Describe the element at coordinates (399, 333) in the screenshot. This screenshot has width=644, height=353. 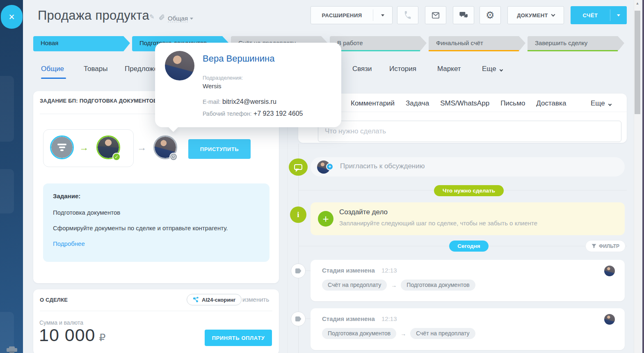
I see `stage-change-chips: Подготовка документов → Счёт на предопла…` at that location.